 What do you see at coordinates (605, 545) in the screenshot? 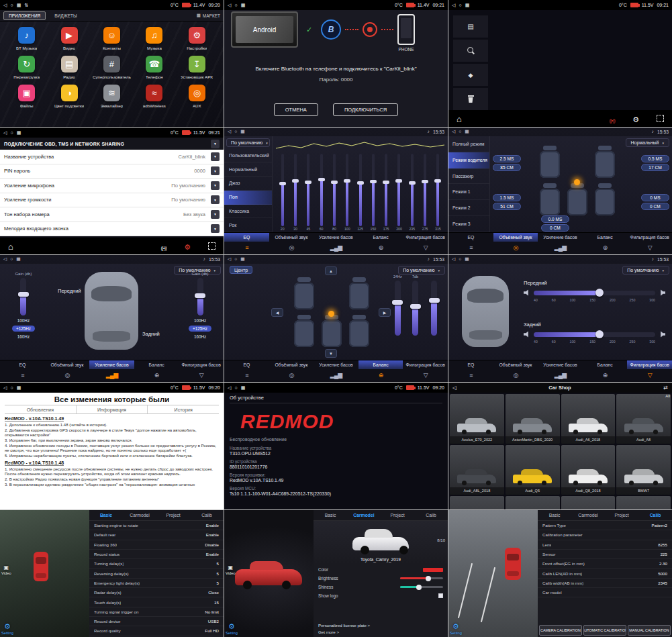
I see `settings-row: Lens 8255` at bounding box center [605, 545].